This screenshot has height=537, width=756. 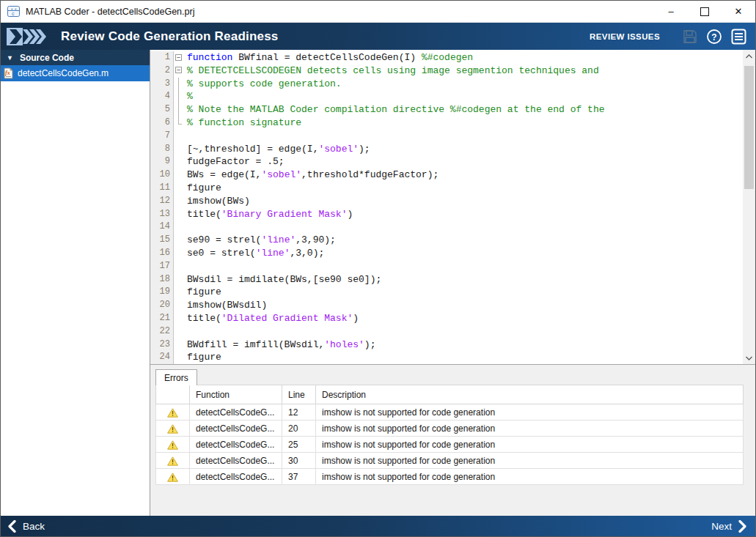 What do you see at coordinates (714, 37) in the screenshot?
I see `help-button: ?` at bounding box center [714, 37].